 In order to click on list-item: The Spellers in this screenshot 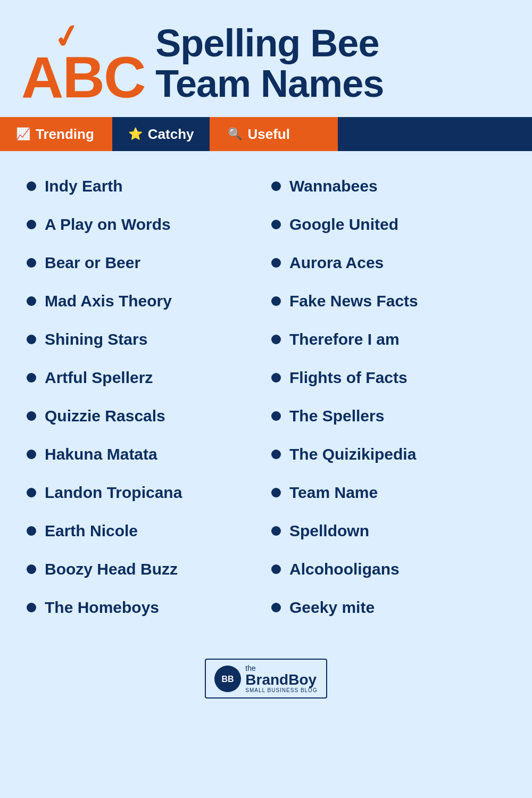, I will do `click(388, 416)`.